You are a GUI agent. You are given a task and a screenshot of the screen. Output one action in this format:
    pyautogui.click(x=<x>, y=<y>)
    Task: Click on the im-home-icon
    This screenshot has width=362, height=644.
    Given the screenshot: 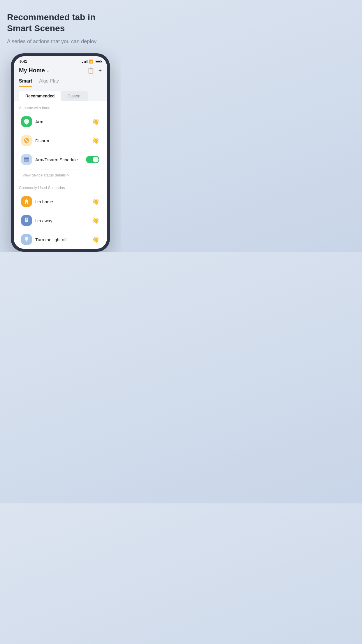 What is the action you would take?
    pyautogui.click(x=27, y=202)
    